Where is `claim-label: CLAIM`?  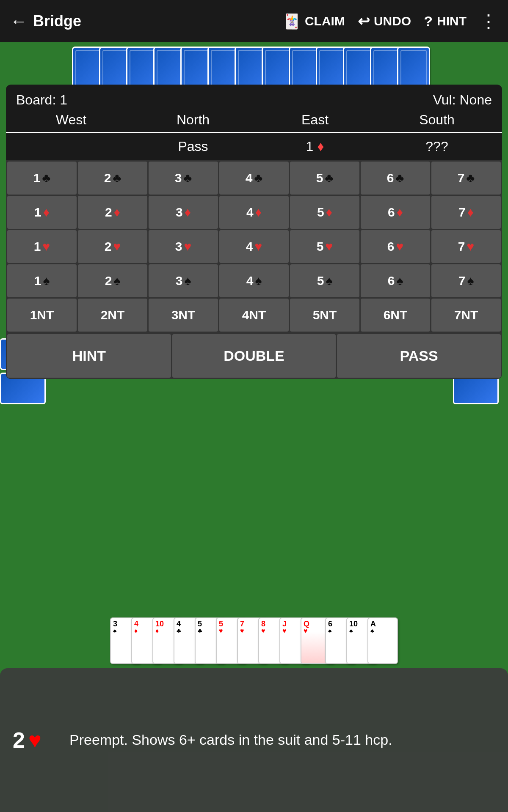
claim-label: CLAIM is located at coordinates (325, 21).